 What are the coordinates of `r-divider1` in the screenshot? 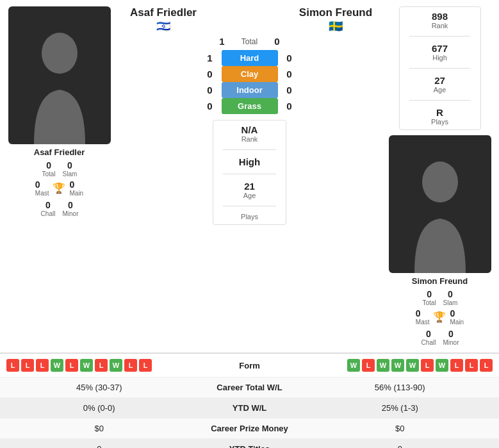 It's located at (439, 36).